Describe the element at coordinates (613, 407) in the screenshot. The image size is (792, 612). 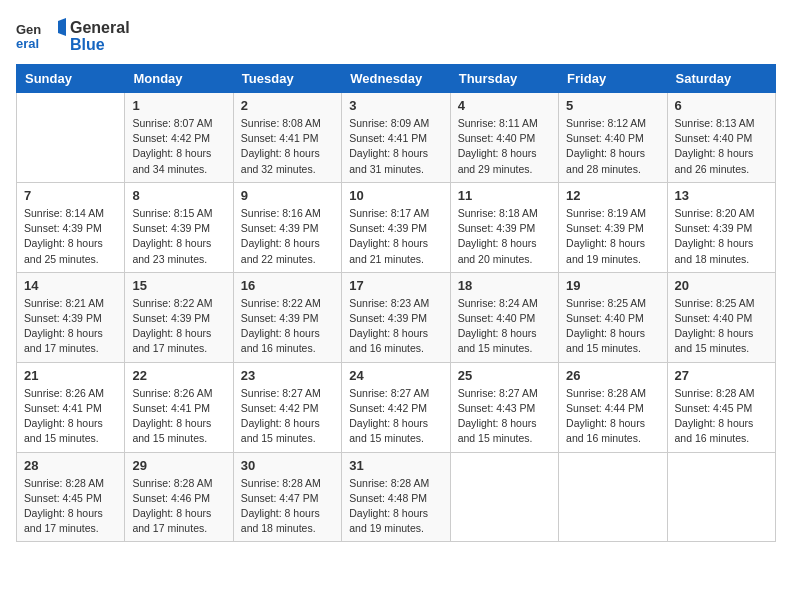
I see `calendar-cell: 26Sunrise: 8:28 AMSunset: 4:44 PMDayligh…` at that location.